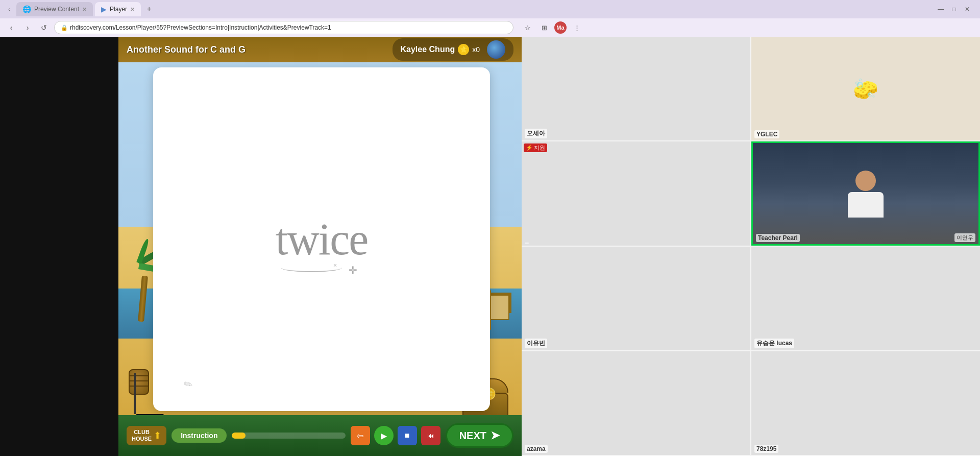 The height and width of the screenshot is (456, 980). What do you see at coordinates (866, 181) in the screenshot?
I see `teacher-head` at bounding box center [866, 181].